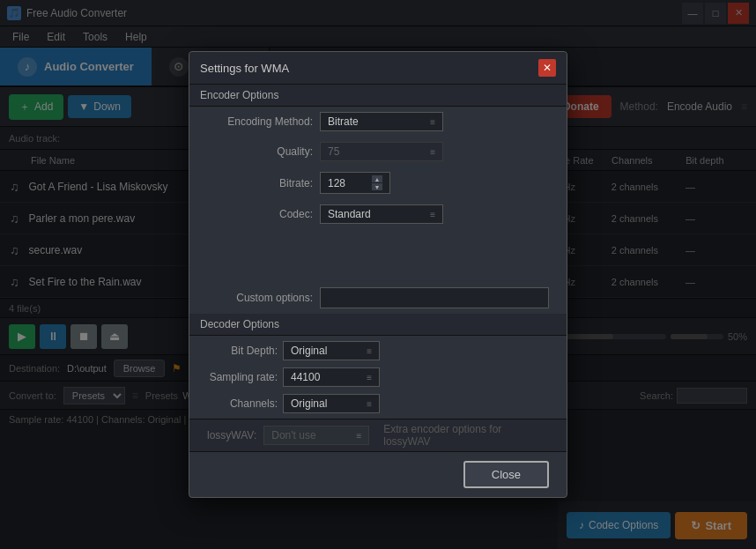 This screenshot has height=549, width=756. What do you see at coordinates (260, 298) in the screenshot?
I see `custom-label: Custom options:` at bounding box center [260, 298].